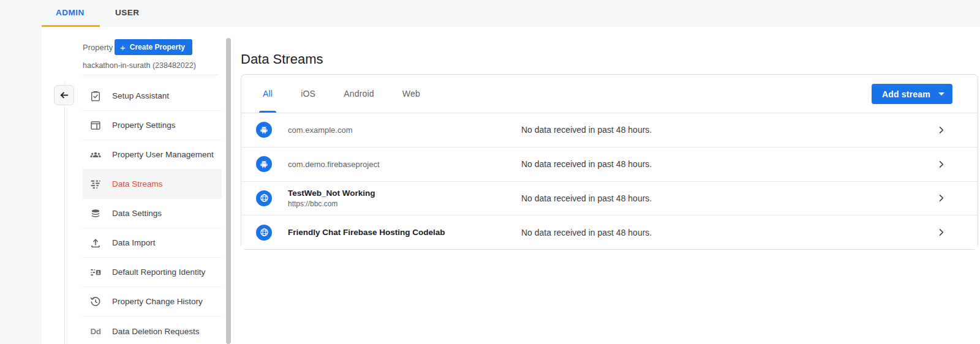 The width and height of the screenshot is (980, 344). I want to click on database-icon, so click(96, 214).